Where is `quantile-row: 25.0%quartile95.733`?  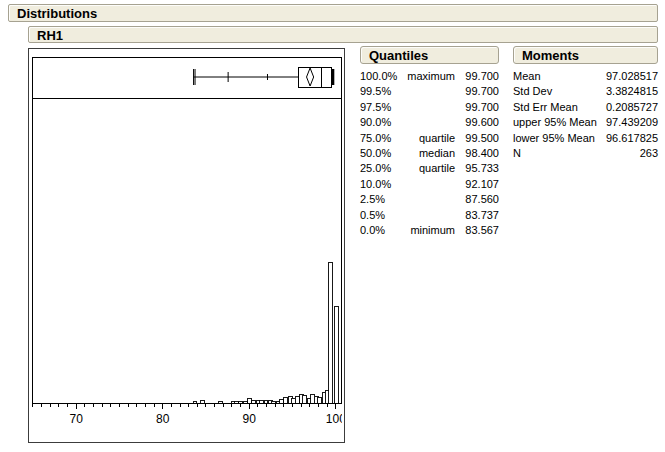 quantile-row: 25.0%quartile95.733 is located at coordinates (430, 168).